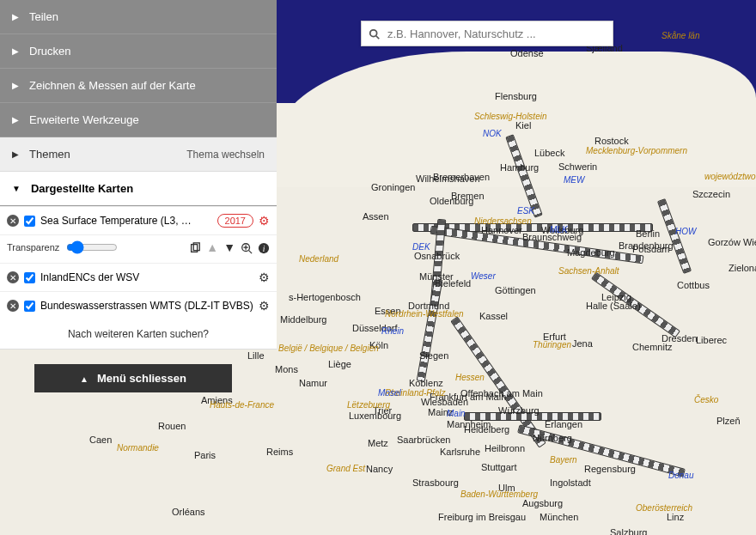 This screenshot has width=756, height=535. What do you see at coordinates (92, 247) in the screenshot?
I see `transparency-slider` at bounding box center [92, 247].